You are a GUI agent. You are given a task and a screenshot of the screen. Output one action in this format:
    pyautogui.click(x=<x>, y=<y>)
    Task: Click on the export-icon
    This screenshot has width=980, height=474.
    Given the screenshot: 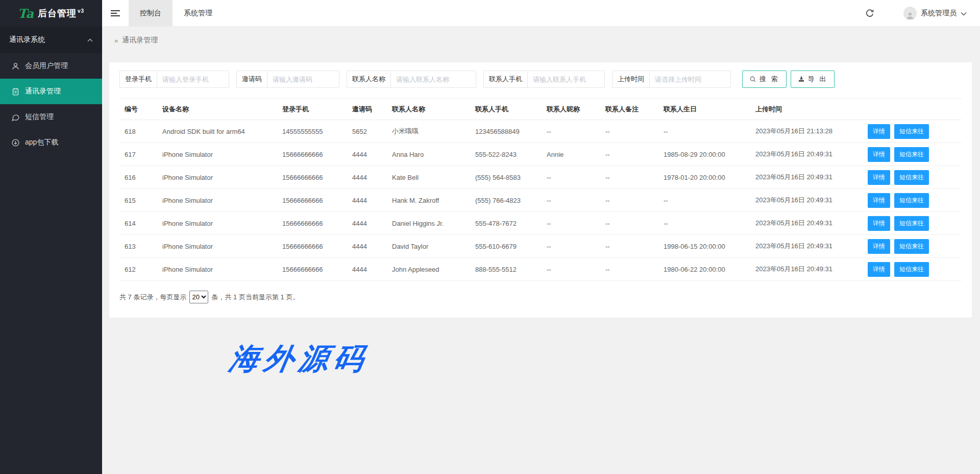 What is the action you would take?
    pyautogui.click(x=801, y=79)
    